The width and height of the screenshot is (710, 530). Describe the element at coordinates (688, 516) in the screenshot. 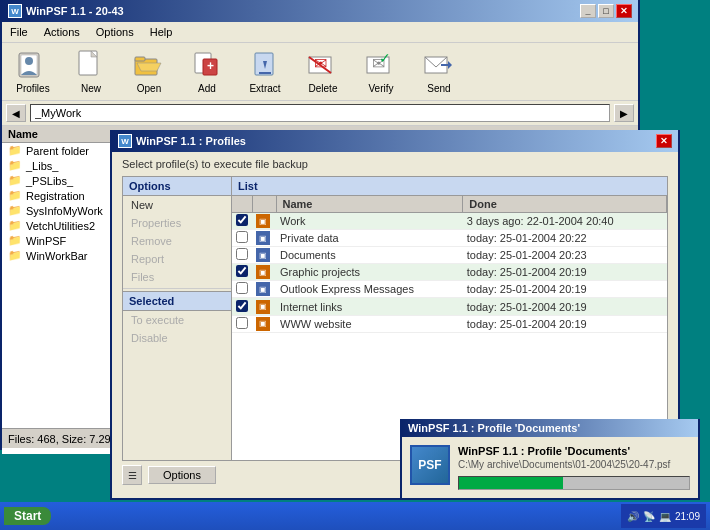

I see `clock: 21:09` at that location.